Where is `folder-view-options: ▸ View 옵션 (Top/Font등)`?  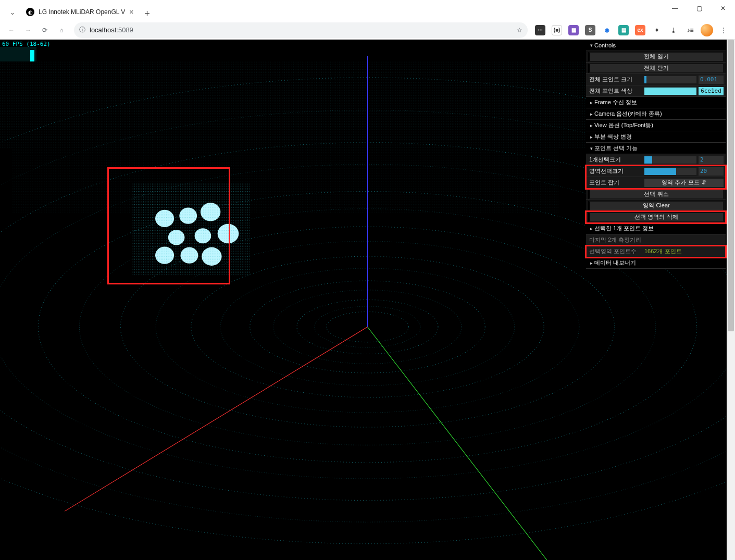
folder-view-options: ▸ View 옵션 (Top/Font등) is located at coordinates (656, 126).